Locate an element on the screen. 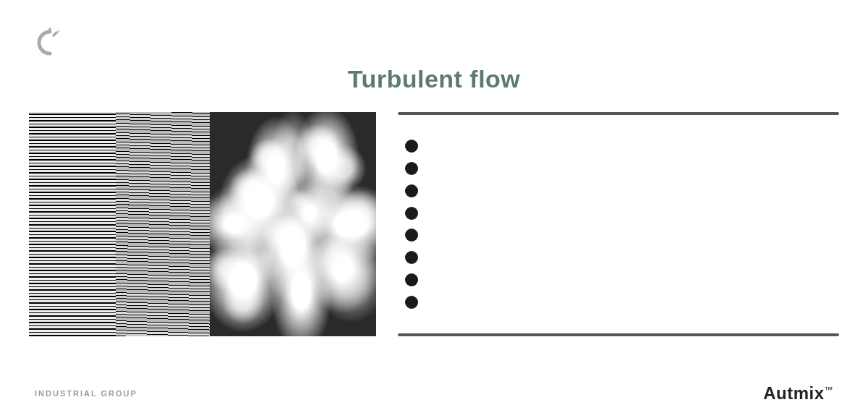 This screenshot has height=418, width=868. footer-brand-name: Autmix™ is located at coordinates (799, 393).